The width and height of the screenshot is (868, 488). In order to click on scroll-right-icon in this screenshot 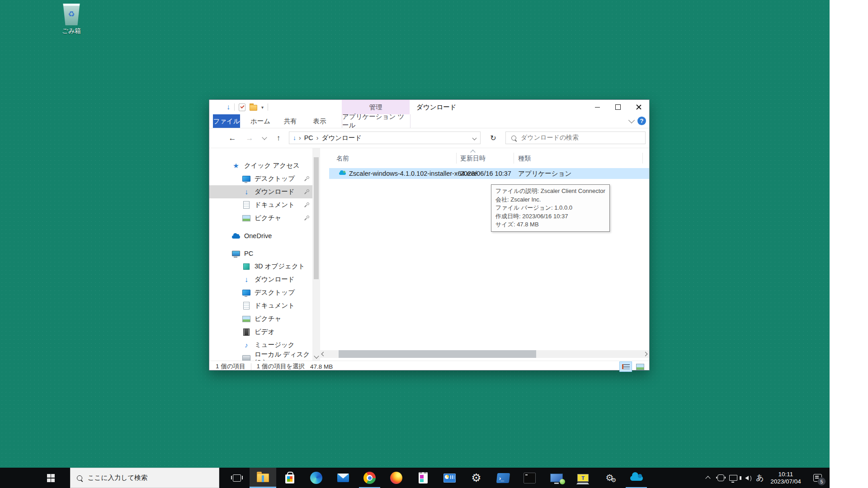, I will do `click(646, 354)`.